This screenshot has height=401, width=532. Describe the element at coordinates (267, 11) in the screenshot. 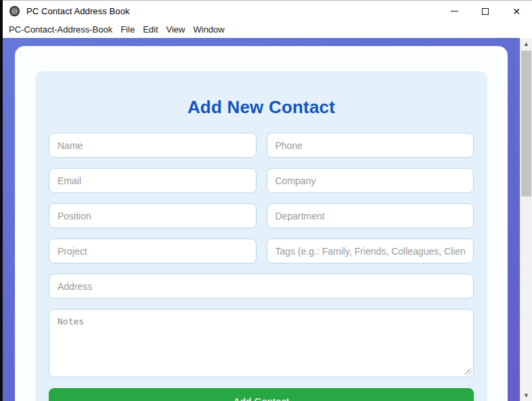

I see `title-bar: PC Contact Address Book ✕` at that location.